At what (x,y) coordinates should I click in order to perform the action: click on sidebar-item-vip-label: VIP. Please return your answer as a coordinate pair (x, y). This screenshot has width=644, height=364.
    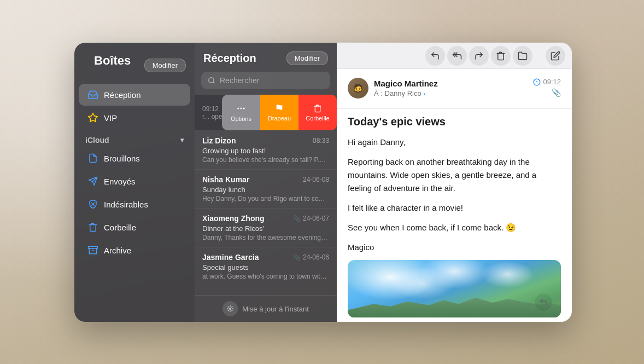
    Looking at the image, I should click on (110, 118).